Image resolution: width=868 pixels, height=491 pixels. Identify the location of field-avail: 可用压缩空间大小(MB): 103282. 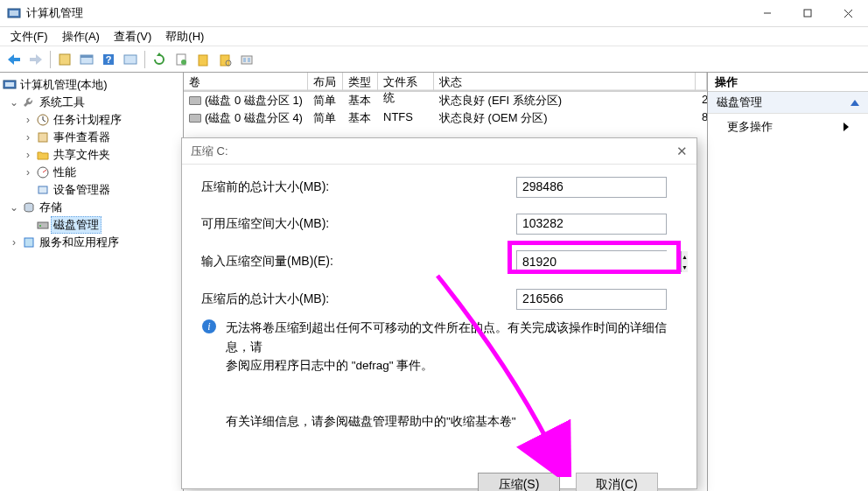
(439, 224).